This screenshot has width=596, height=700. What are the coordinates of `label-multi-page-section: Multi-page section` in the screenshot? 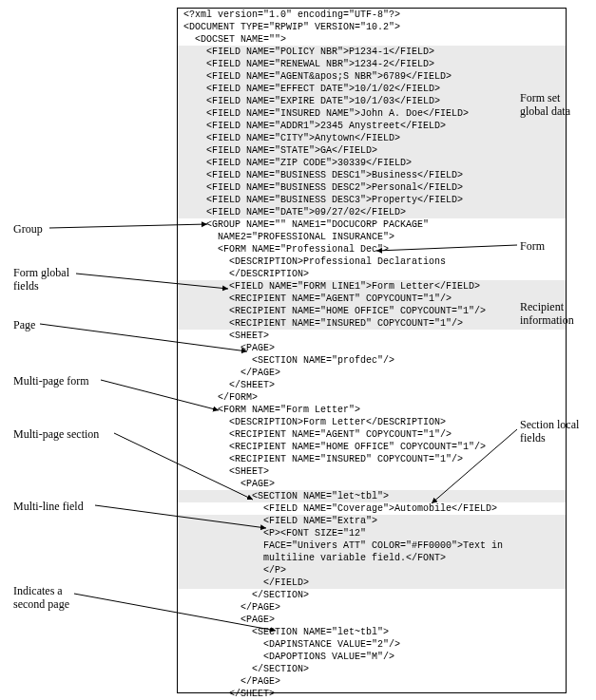 It's located at (56, 434).